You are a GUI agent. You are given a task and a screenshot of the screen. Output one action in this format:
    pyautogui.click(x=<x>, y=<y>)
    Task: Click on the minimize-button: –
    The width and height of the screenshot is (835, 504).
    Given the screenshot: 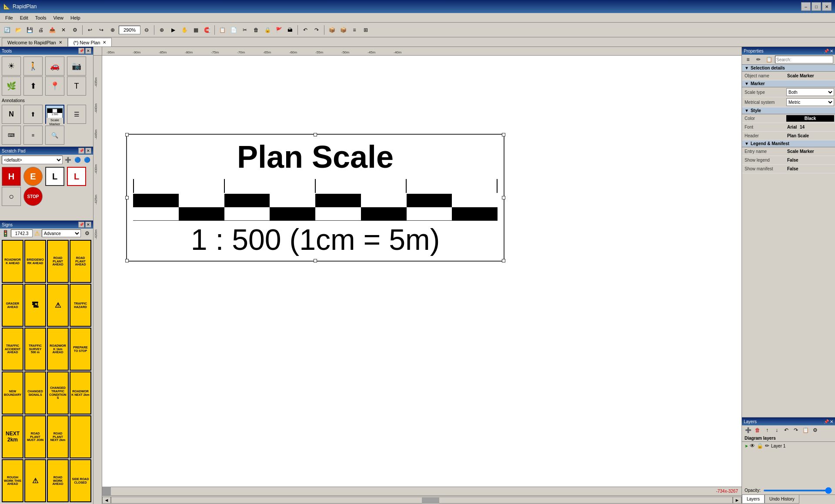 What is the action you would take?
    pyautogui.click(x=806, y=7)
    